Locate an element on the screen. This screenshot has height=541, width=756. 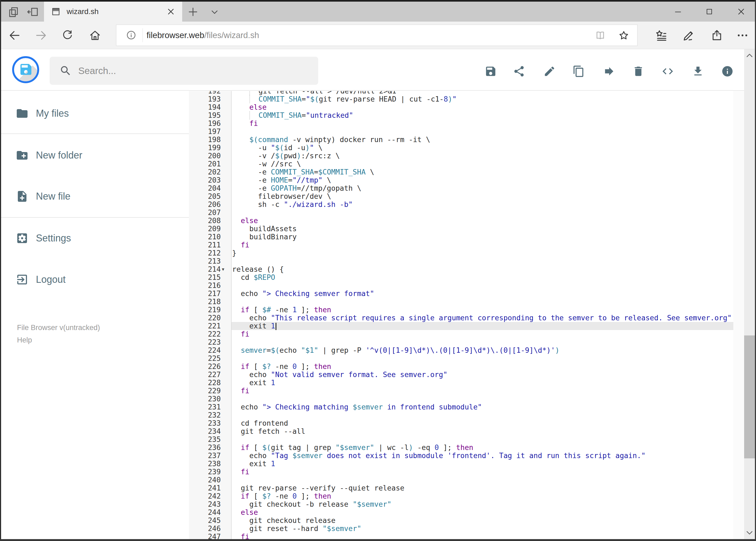
code-line-226: 226 if [ $? -ne 0 ]; then is located at coordinates (461, 366).